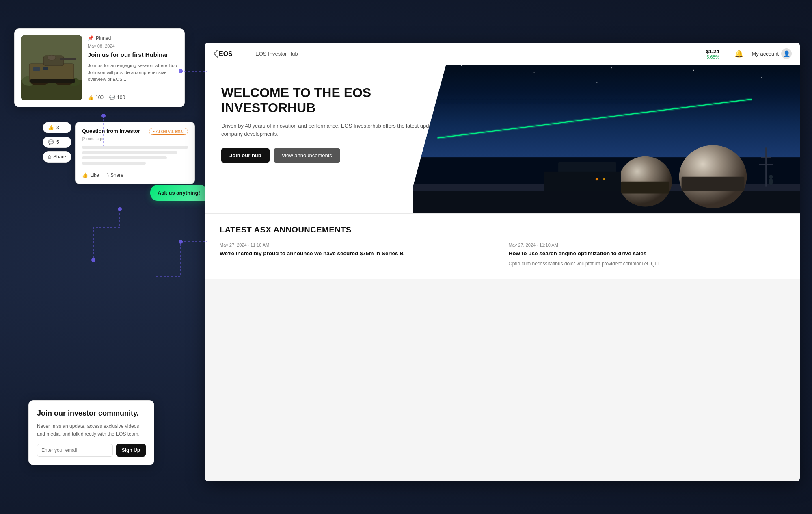  Describe the element at coordinates (91, 175) in the screenshot. I see `question-like-button: 👍 Like` at that location.